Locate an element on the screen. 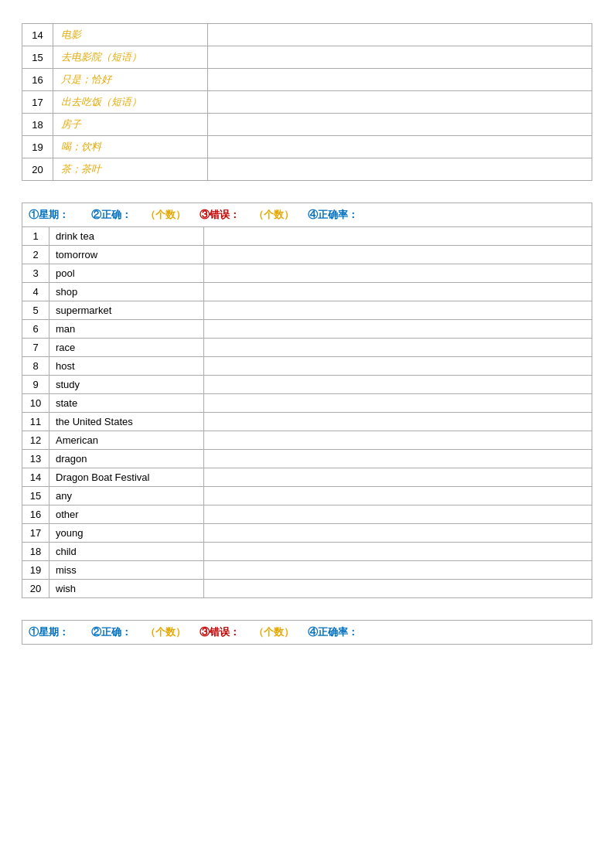  quiz-num: 14 is located at coordinates (36, 478).